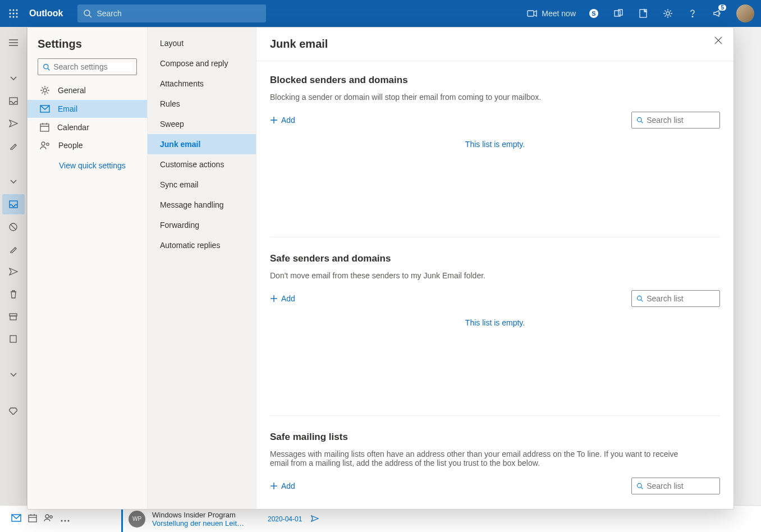 The image size is (761, 532). I want to click on meet-now-button: Meet now, so click(551, 13).